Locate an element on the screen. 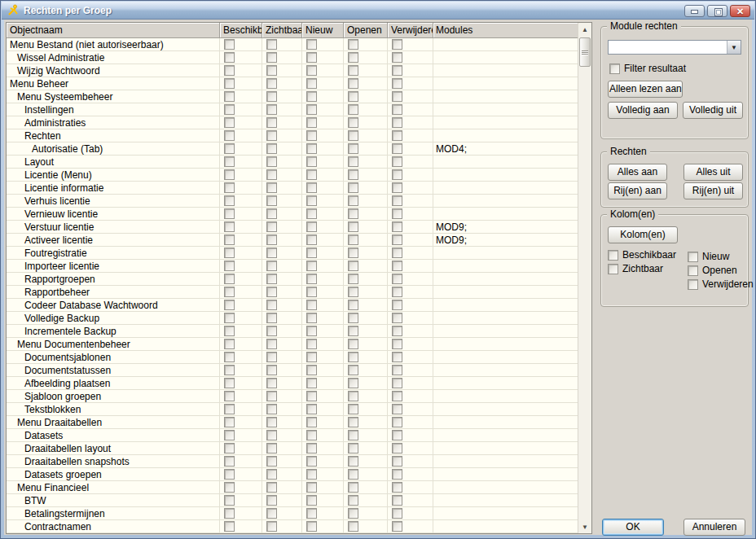 The image size is (756, 539). table-row: Contractnamen is located at coordinates (292, 527).